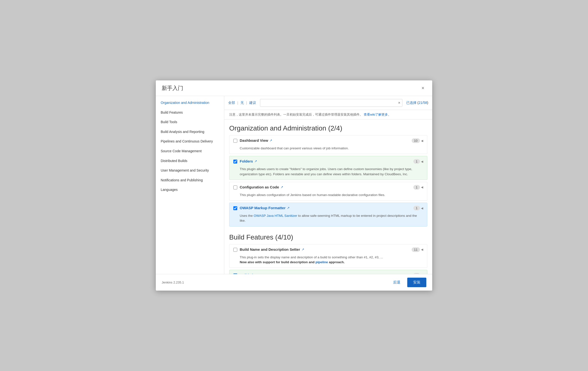 The image size is (588, 371). What do you see at coordinates (235, 208) in the screenshot?
I see `plugin-owasp-checkbox` at bounding box center [235, 208].